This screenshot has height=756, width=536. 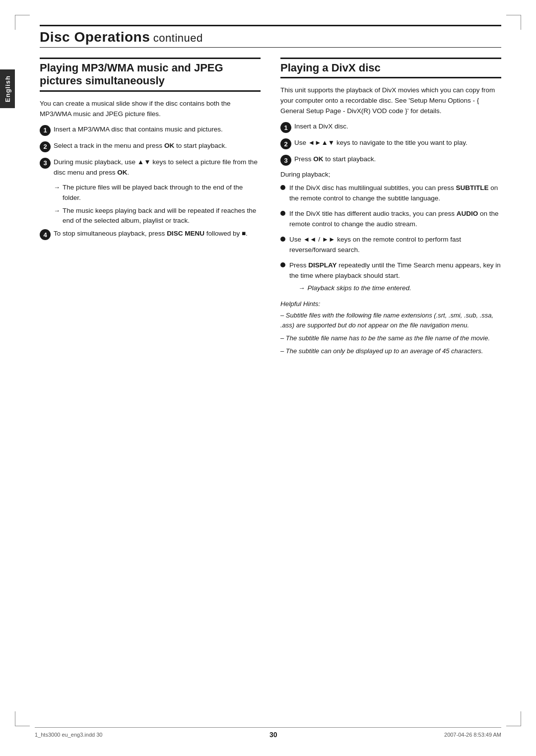 I want to click on arrow-item-1: → The picture files will be played back …, so click(x=157, y=192).